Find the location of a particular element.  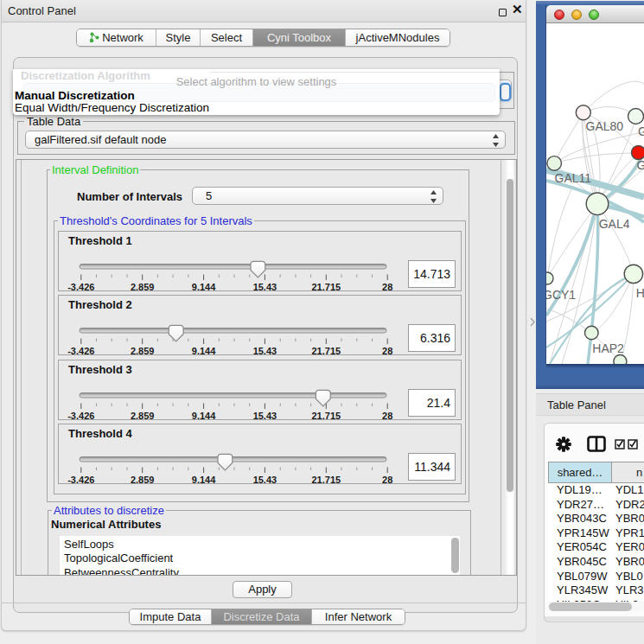

svg-text: GA is located at coordinates (641, 131).